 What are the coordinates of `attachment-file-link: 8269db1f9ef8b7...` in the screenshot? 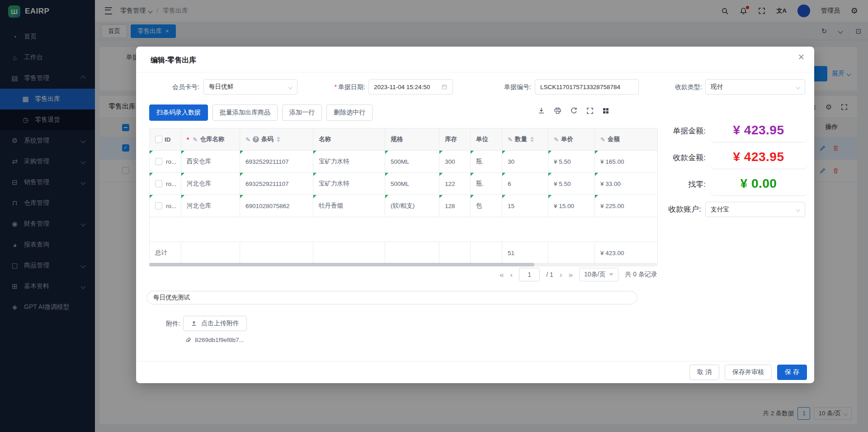 It's located at (214, 340).